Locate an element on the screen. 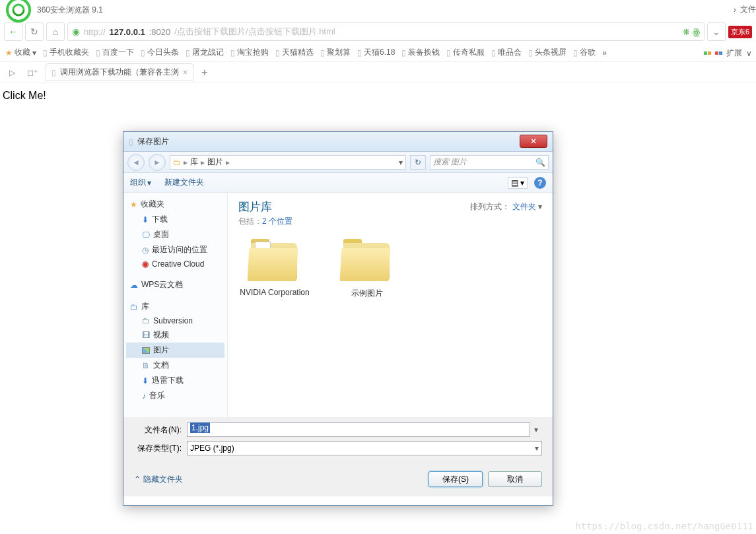 This screenshot has width=756, height=534. desktop-icon: 🖵 is located at coordinates (146, 235).